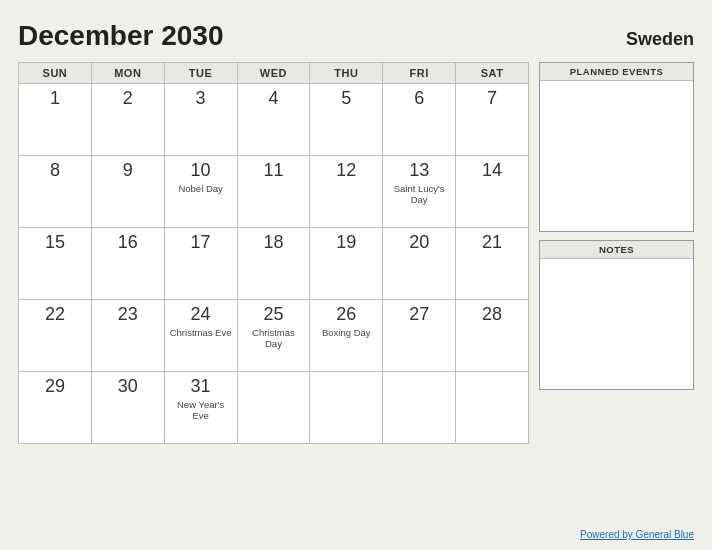 The height and width of the screenshot is (550, 712). I want to click on cell-inner: 8, so click(55, 170).